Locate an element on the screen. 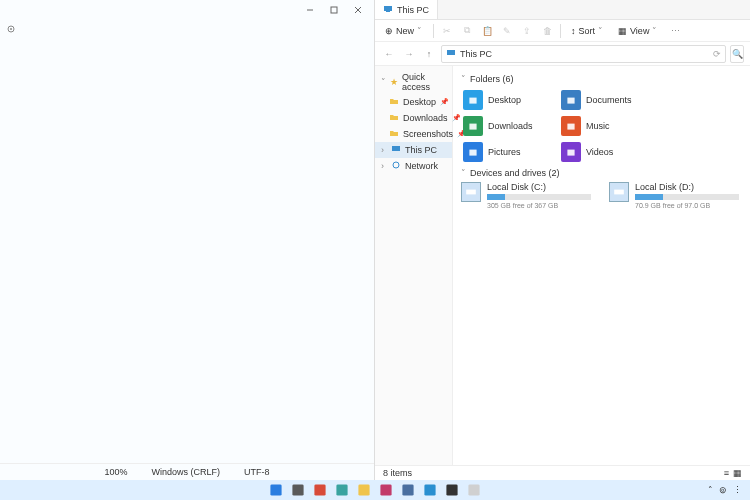  section-folders: ˅ Folders (6) is located at coordinates (602, 79).